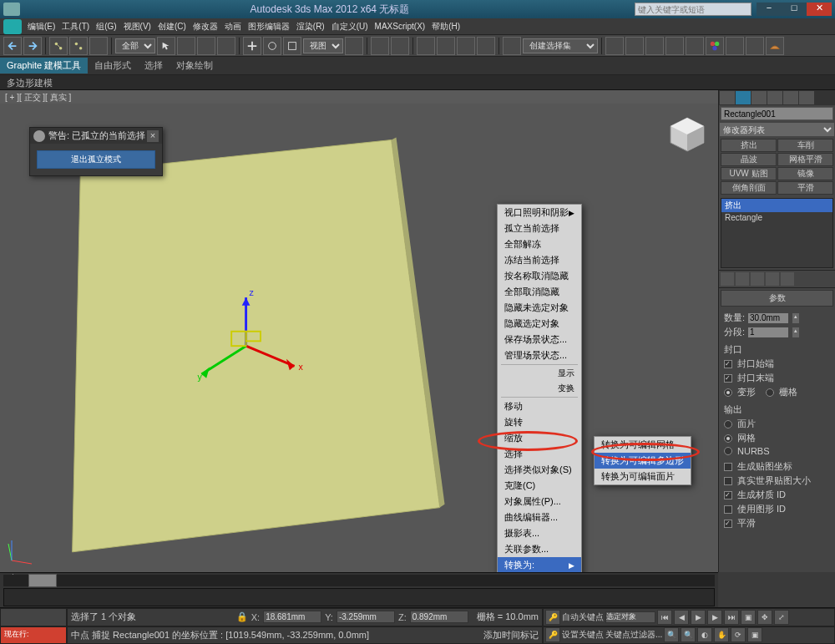 The image size is (835, 644). I want to click on stack-extrude: 挤出, so click(777, 205).